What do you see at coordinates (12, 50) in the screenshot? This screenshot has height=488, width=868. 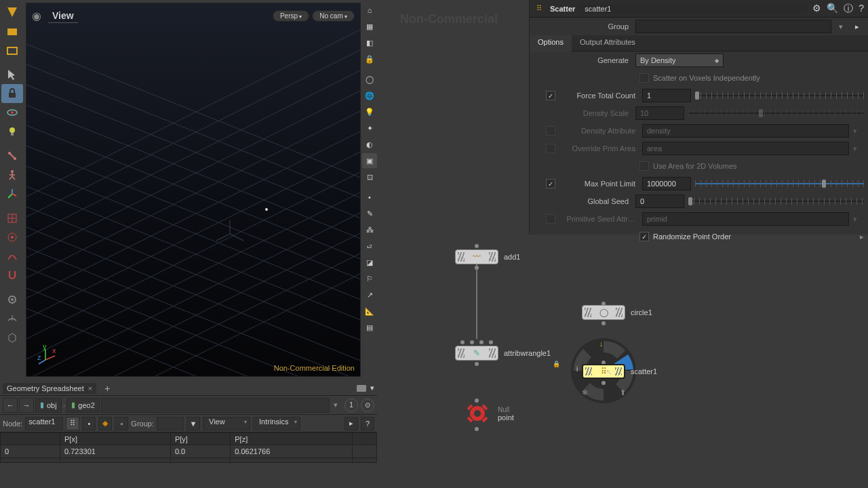 I see `tool-select-edge` at bounding box center [12, 50].